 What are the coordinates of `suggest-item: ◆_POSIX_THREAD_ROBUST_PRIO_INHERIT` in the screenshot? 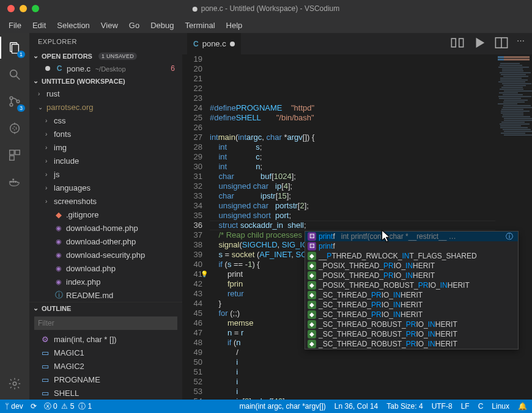 It's located at (412, 285).